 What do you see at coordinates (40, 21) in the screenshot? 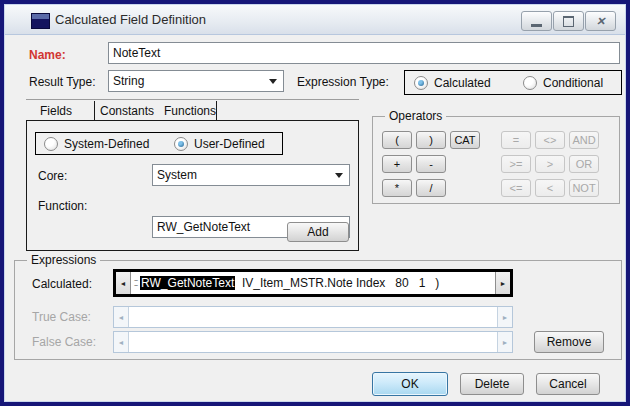
I see `window-icon` at bounding box center [40, 21].